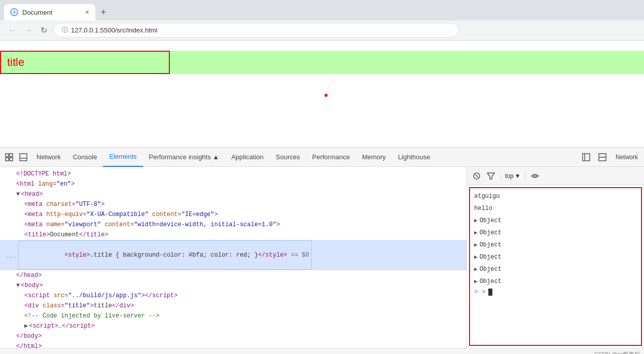 The width and height of the screenshot is (644, 354). Describe the element at coordinates (115, 30) in the screenshot. I see `url-text: 127.0.0.1:5500/src/index.html` at that location.